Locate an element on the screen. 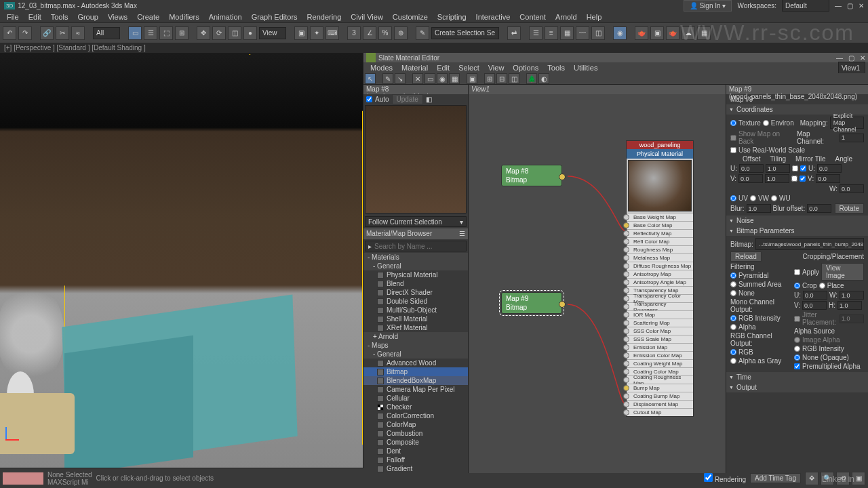 This screenshot has height=488, width=868. u-tiling is located at coordinates (778, 168).